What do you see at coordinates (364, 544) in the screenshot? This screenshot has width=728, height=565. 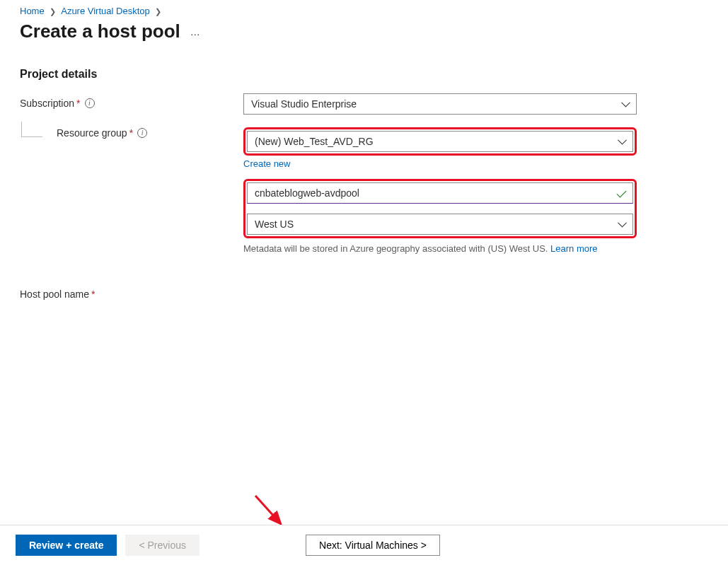 I see `wizard-footer: Review + create < Previous Next: Virtual…` at bounding box center [364, 544].